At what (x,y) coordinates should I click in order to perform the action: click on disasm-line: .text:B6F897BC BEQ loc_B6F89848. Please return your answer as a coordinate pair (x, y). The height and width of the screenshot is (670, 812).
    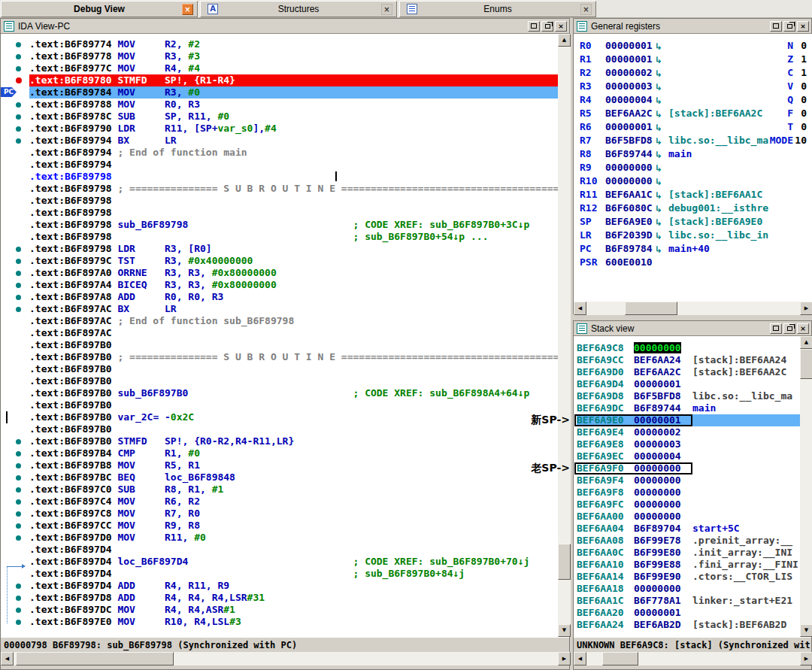
    Looking at the image, I should click on (280, 477).